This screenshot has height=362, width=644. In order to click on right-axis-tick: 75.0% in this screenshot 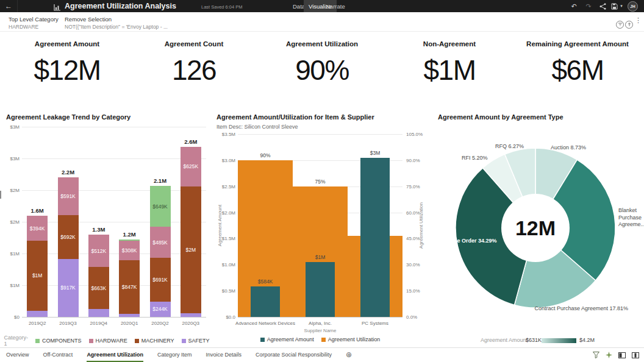, I will do `click(413, 186)`.